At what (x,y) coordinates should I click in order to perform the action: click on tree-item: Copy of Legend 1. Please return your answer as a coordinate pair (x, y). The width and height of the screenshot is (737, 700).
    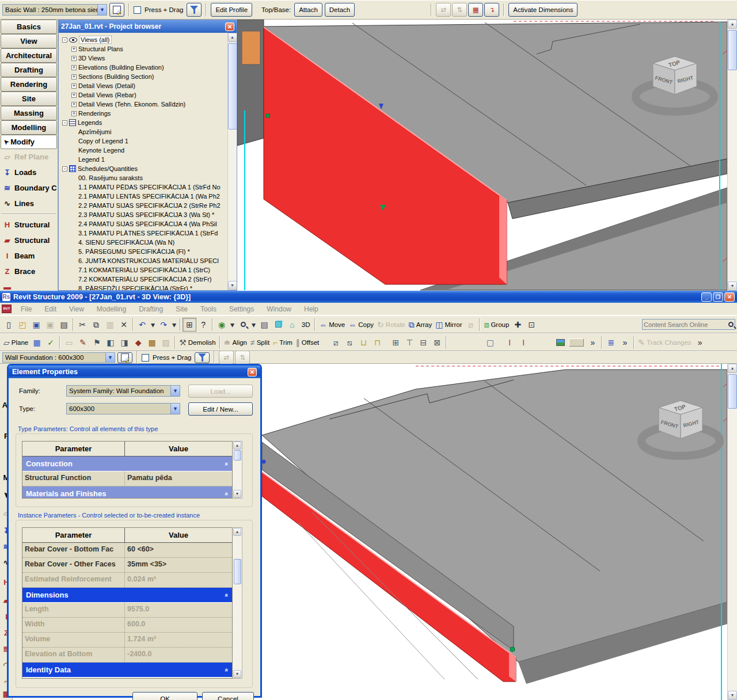
    Looking at the image, I should click on (143, 141).